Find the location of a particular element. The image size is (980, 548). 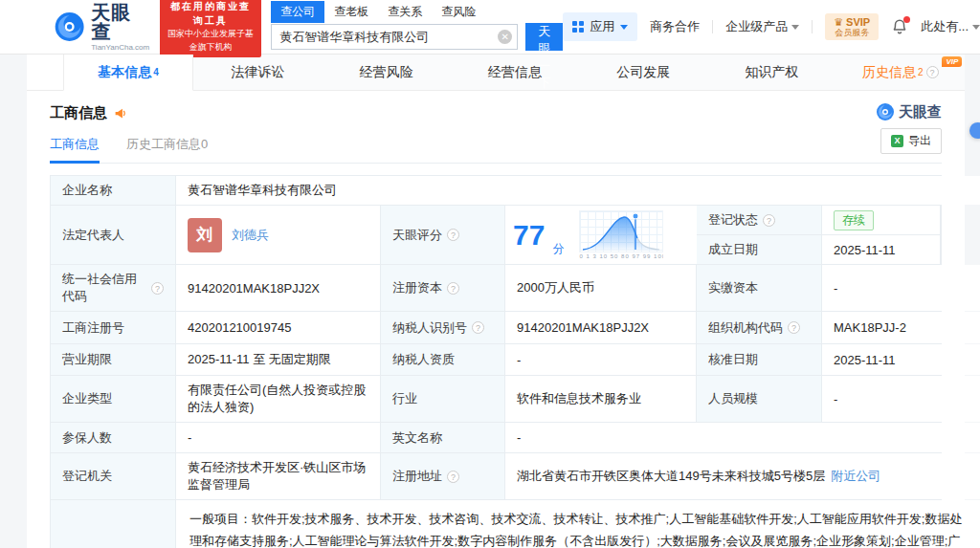

field-label: 登记机关 is located at coordinates (113, 476).